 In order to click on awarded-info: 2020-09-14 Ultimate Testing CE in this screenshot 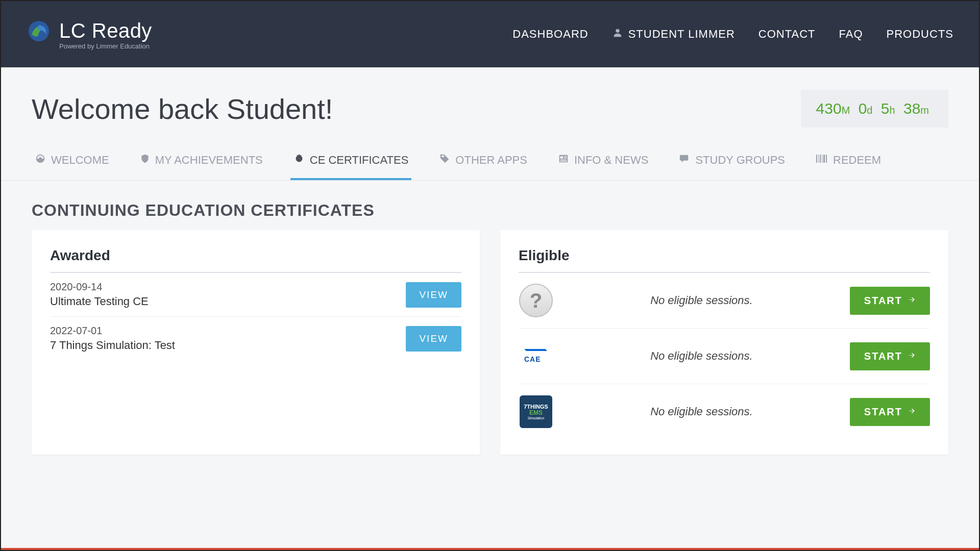, I will do `click(99, 295)`.